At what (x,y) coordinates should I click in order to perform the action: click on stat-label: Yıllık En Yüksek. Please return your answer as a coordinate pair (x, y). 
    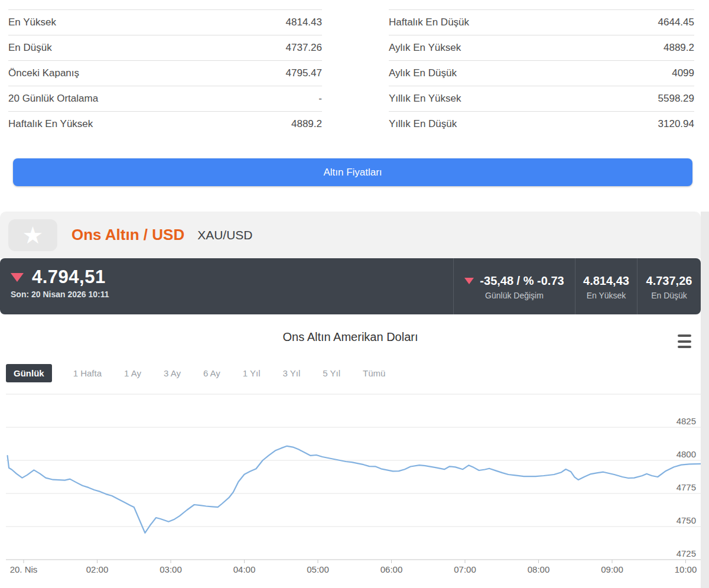
    Looking at the image, I should click on (425, 99).